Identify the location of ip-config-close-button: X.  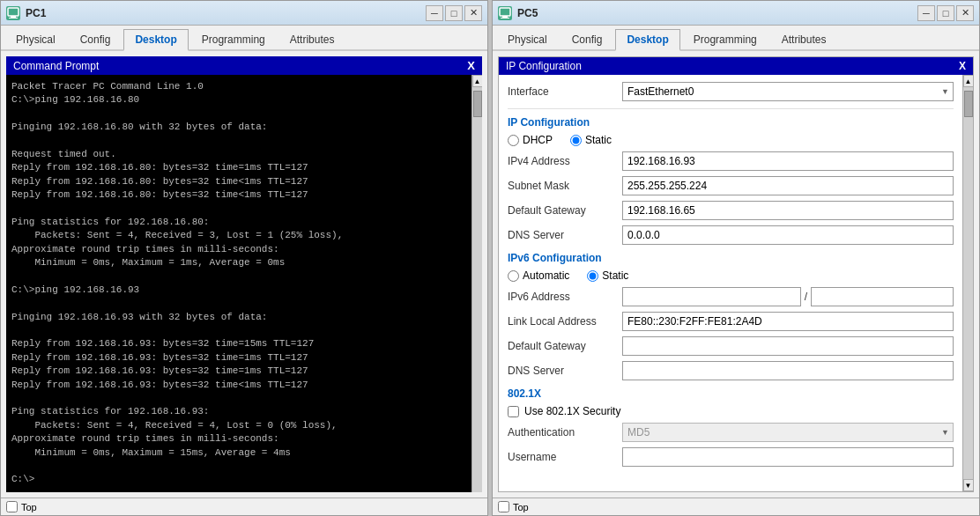
(962, 66).